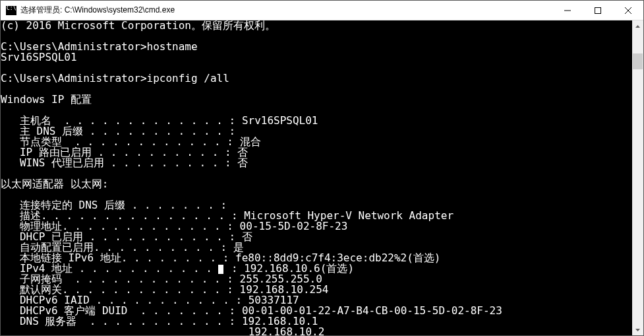 This screenshot has height=336, width=644. What do you see at coordinates (322, 11) in the screenshot?
I see `titlebar: C:\. 选择管理员: C:\Windows\system32\cmd.exe` at bounding box center [322, 11].